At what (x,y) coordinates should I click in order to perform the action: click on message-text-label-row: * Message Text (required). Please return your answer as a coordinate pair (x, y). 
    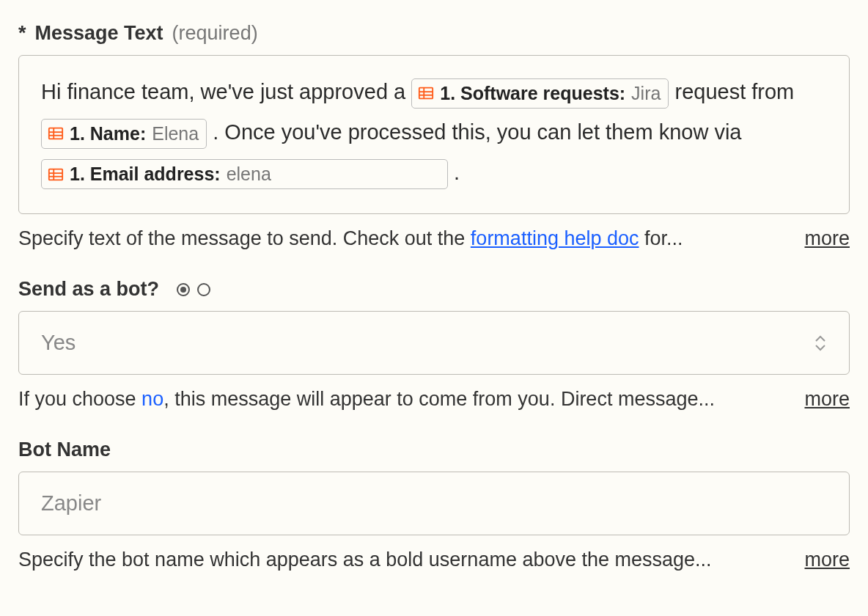
    Looking at the image, I should click on (434, 34).